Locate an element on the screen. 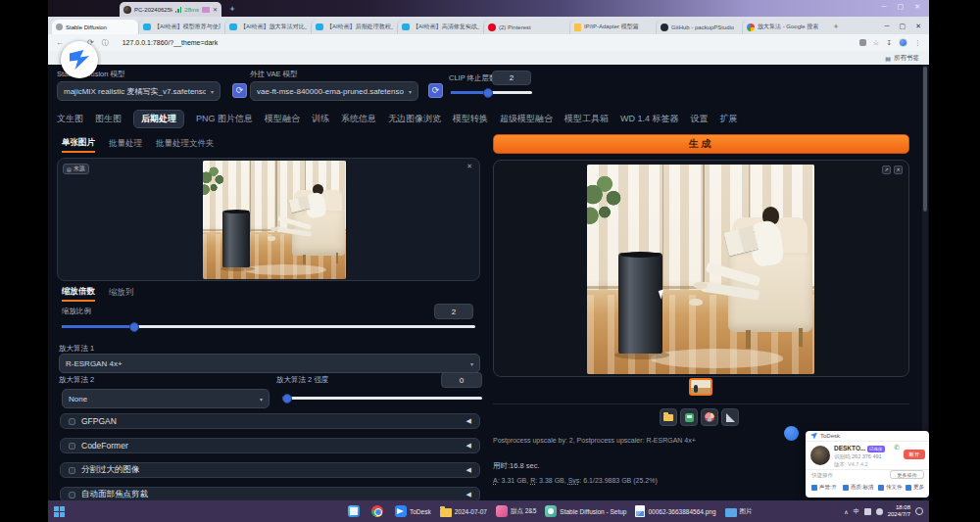 The height and width of the screenshot is (522, 980). source-image-dropzone: ▤ 来源 ✕ is located at coordinates (269, 219).